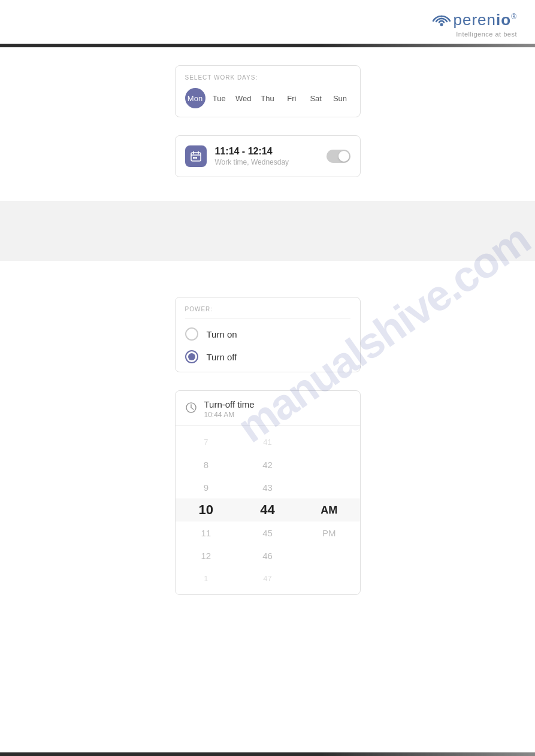 The width and height of the screenshot is (535, 756). I want to click on minute-41: 41, so click(267, 442).